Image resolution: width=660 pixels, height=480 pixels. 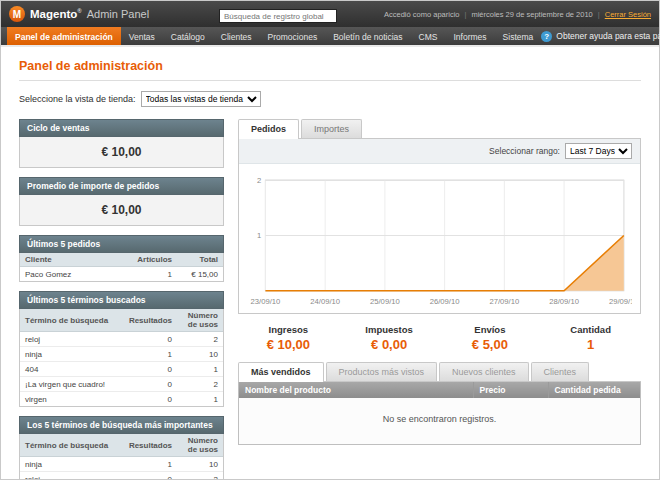 I want to click on svg-text: 29/09/10, so click(x=620, y=302).